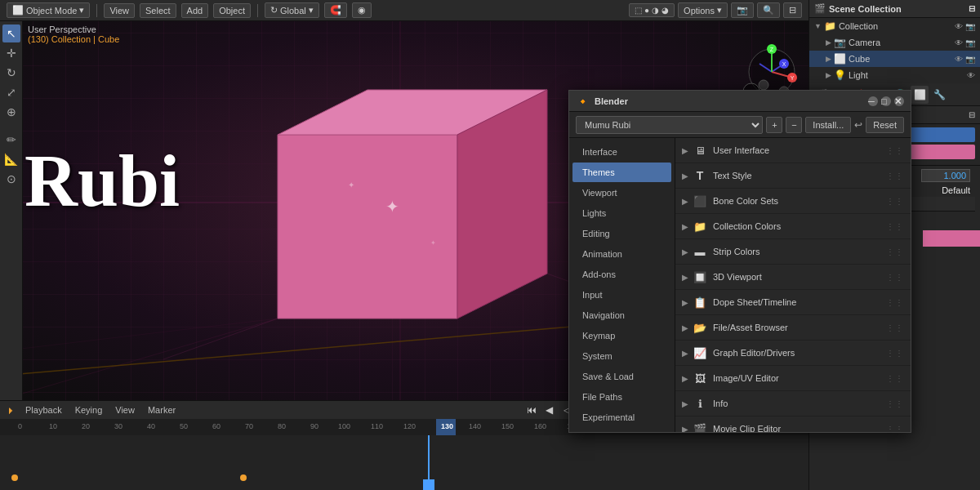  Describe the element at coordinates (828, 125) in the screenshot. I see `install-theme-btn: Install...` at that location.